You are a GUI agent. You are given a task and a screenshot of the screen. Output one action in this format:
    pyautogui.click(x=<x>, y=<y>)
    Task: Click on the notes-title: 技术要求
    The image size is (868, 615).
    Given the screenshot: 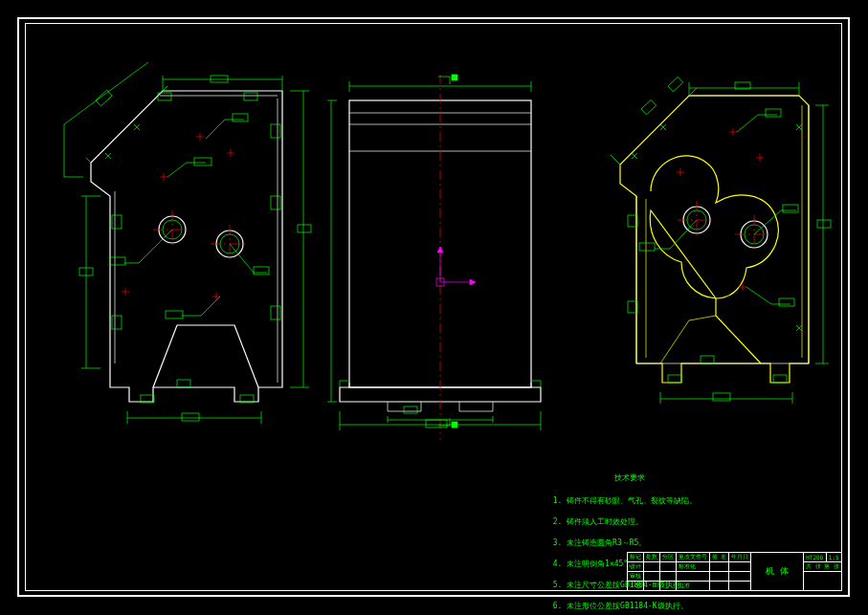 What is the action you would take?
    pyautogui.click(x=630, y=478)
    